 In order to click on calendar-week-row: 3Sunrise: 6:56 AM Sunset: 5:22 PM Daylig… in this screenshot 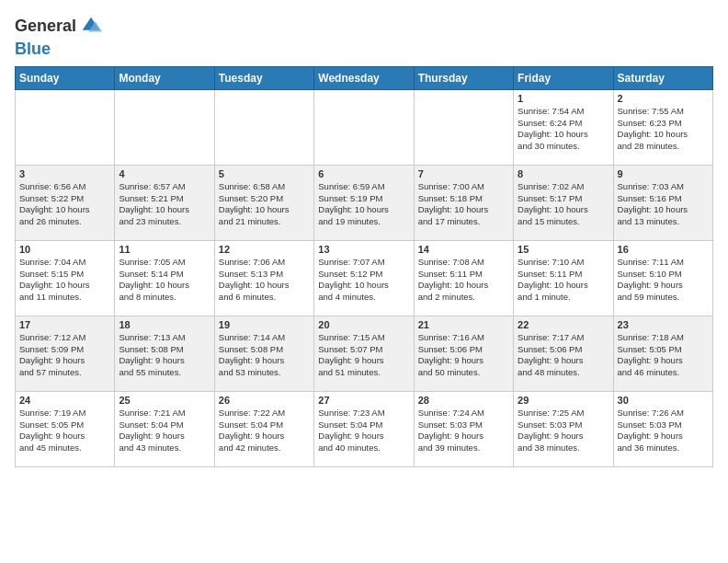, I will do `click(364, 202)`.